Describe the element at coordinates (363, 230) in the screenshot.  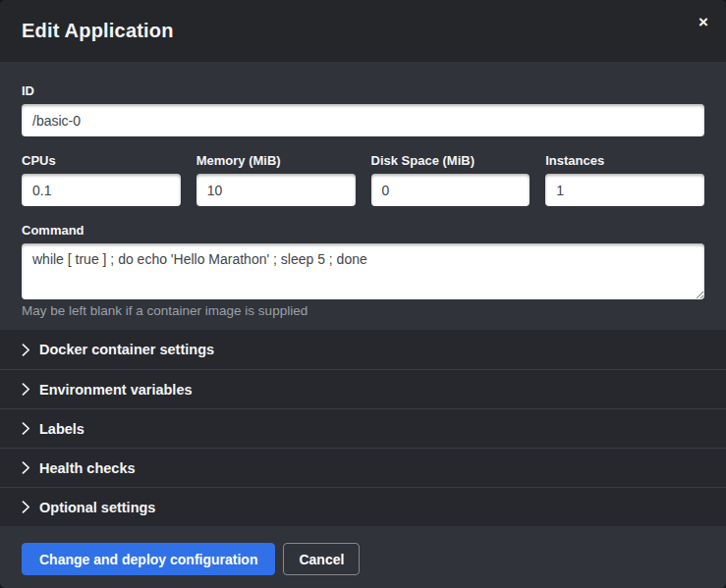
I see `command-label: Command` at that location.